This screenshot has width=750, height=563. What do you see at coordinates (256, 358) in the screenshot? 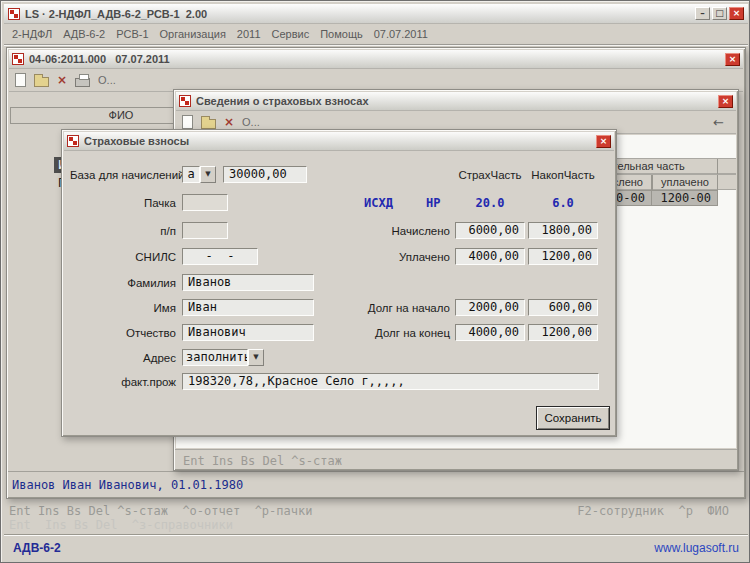
I see `address-dropdown-icon: ▼` at bounding box center [256, 358].